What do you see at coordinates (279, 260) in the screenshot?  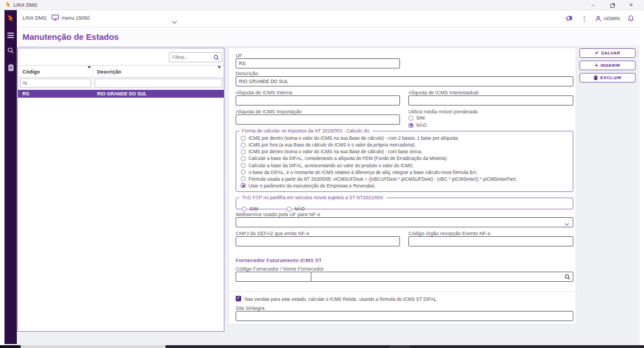 I see `fornecedor-section-title: Fornecedor Faturamento ICMS ST` at bounding box center [279, 260].